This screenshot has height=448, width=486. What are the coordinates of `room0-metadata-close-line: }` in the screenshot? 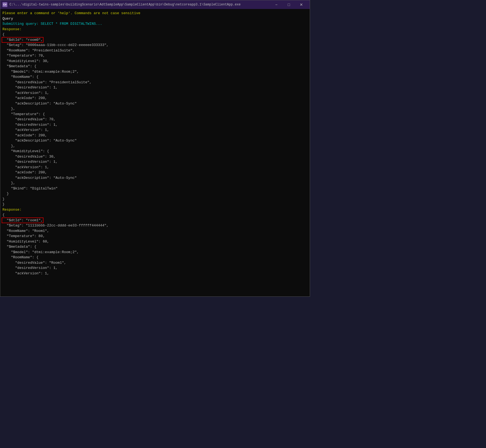 It's located at (155, 194).